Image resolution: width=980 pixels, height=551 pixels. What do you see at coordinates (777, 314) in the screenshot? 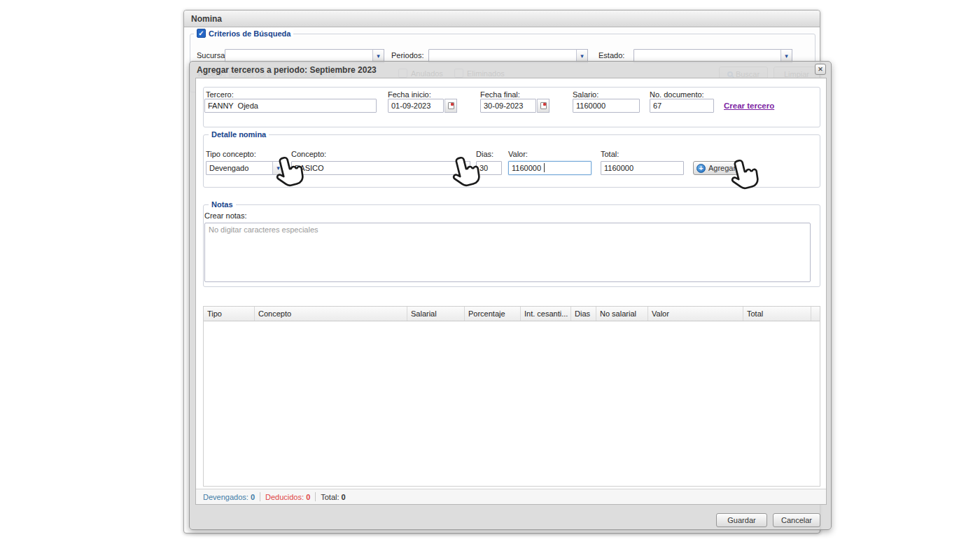
I see `column-header-total: Total` at bounding box center [777, 314].